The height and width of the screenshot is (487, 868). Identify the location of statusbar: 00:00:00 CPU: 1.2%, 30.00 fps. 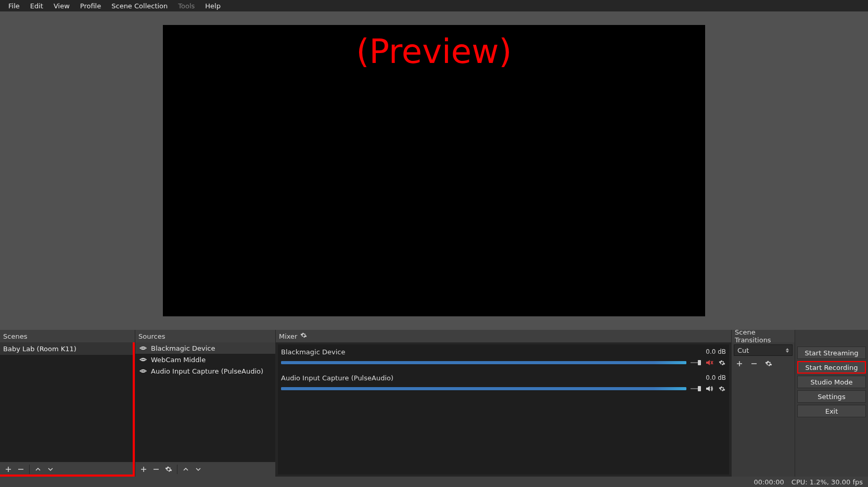
(434, 482).